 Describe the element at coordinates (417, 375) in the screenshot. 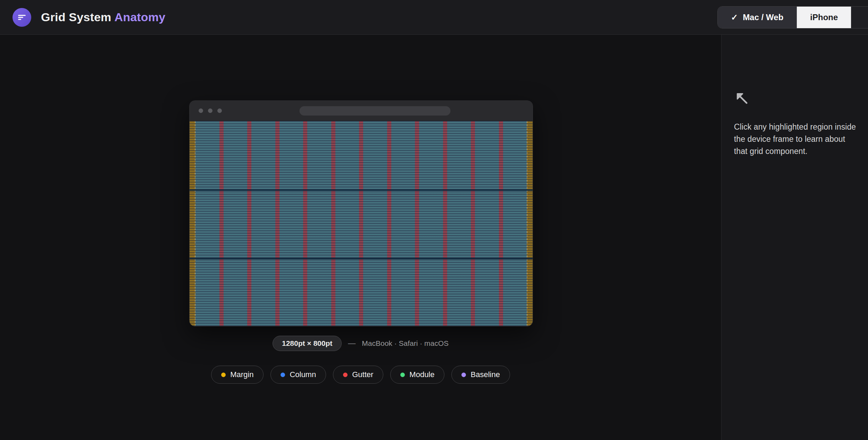

I see `legend-chip-module: Module` at that location.